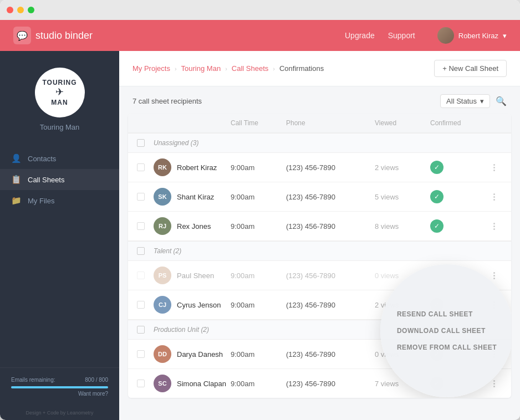  What do you see at coordinates (42, 158) in the screenshot?
I see `sidebar-label-contacts: Contacts` at bounding box center [42, 158].